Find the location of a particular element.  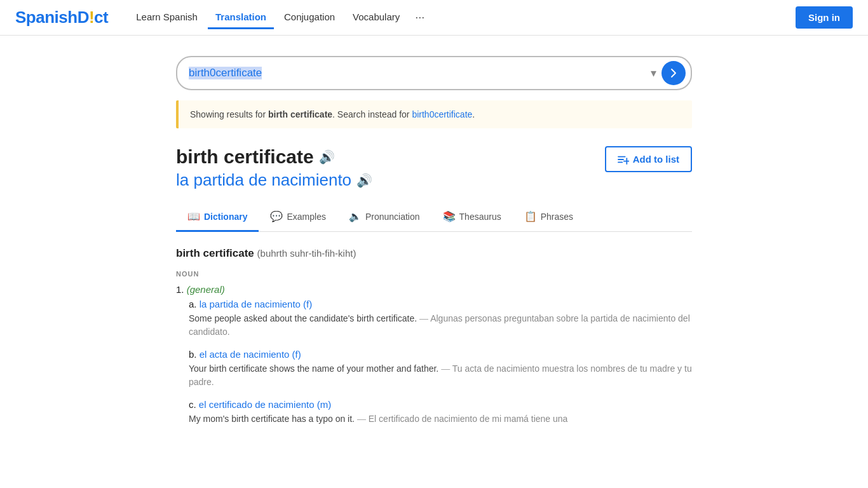

tab-phrases-label: Phrases is located at coordinates (557, 217).